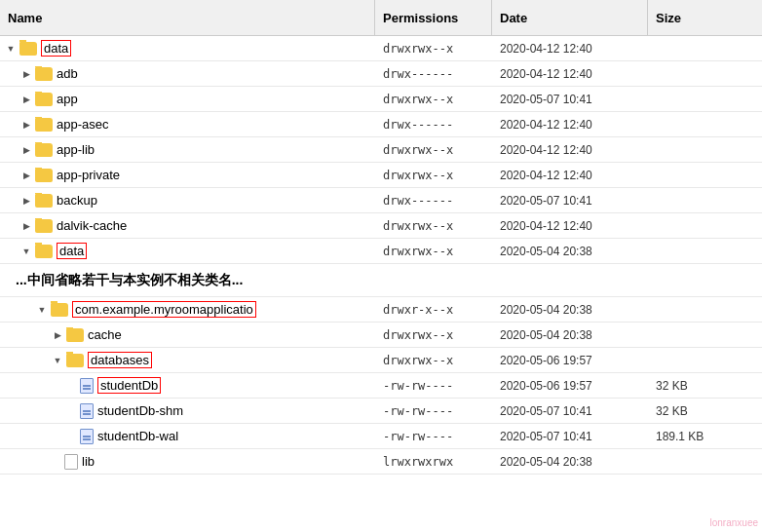 The height and width of the screenshot is (532, 762). What do you see at coordinates (88, 462) in the screenshot?
I see `file-name-label: lib` at bounding box center [88, 462].